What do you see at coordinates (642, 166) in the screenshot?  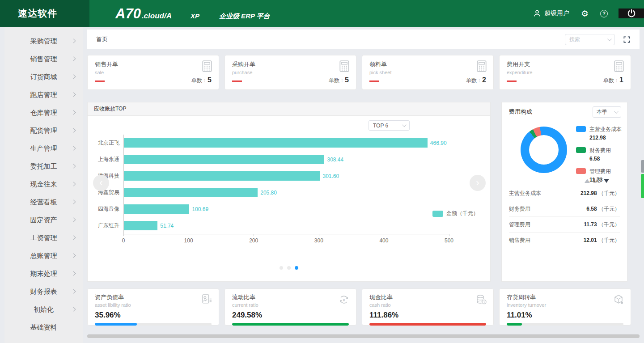 I see `quick-widget-gray-tab` at bounding box center [642, 166].